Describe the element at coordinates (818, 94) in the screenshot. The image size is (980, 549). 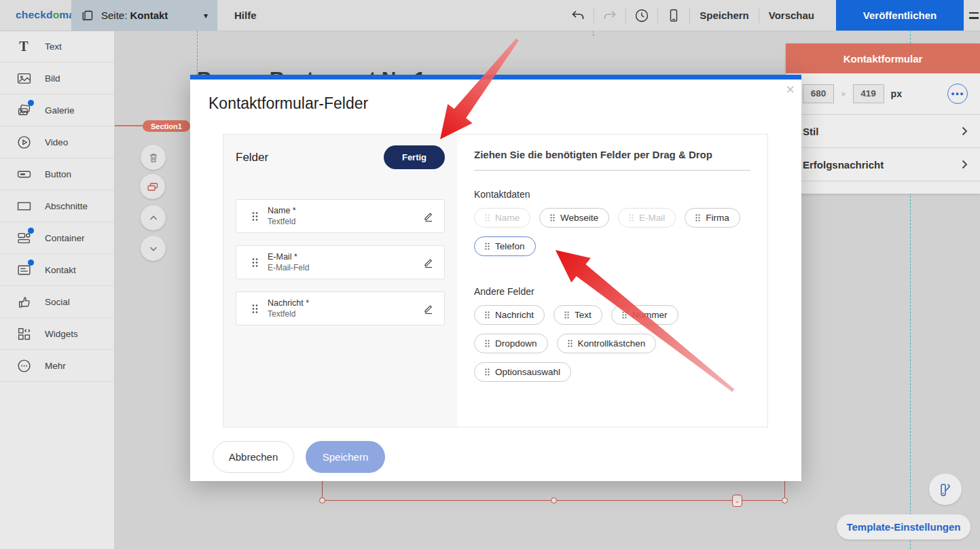
I see `width-input: 680` at that location.